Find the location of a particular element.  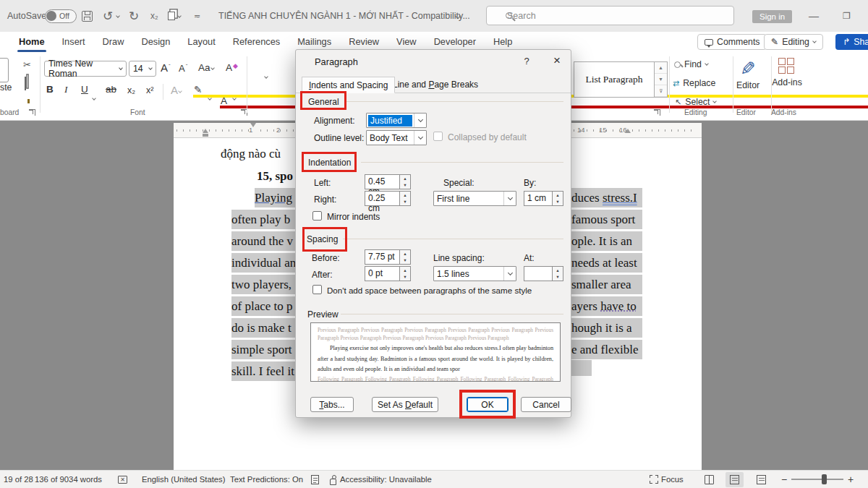

set-as-default-button: Set As Default is located at coordinates (405, 405).